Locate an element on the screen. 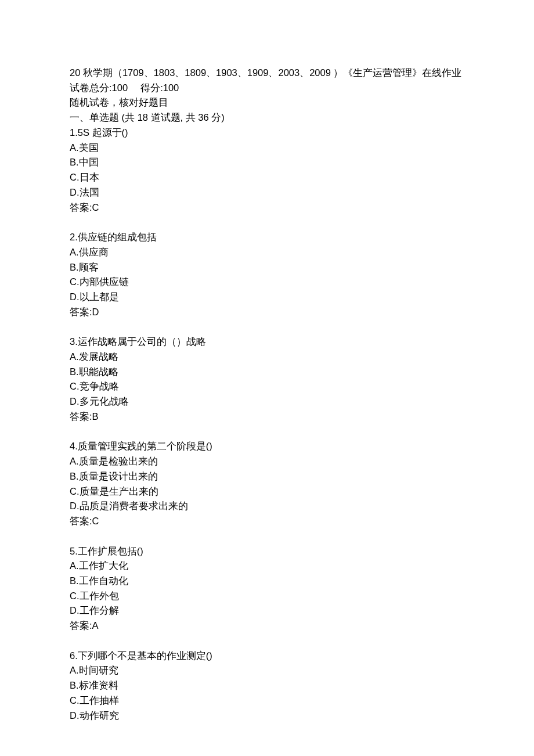 This screenshot has width=534, height=756. random-note: 随机试卷，核对好题目 is located at coordinates (267, 103).